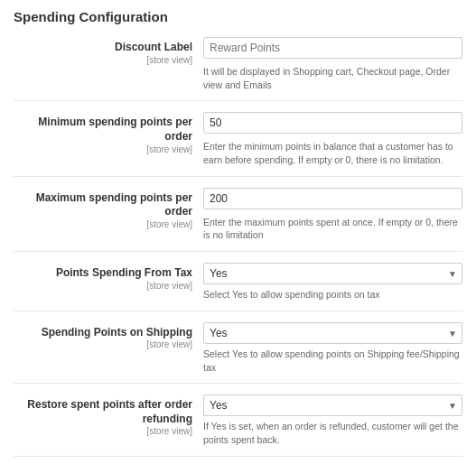  Describe the element at coordinates (332, 361) in the screenshot. I see `hint-shipping-spending: Select Yes to allow spending points on S…` at that location.